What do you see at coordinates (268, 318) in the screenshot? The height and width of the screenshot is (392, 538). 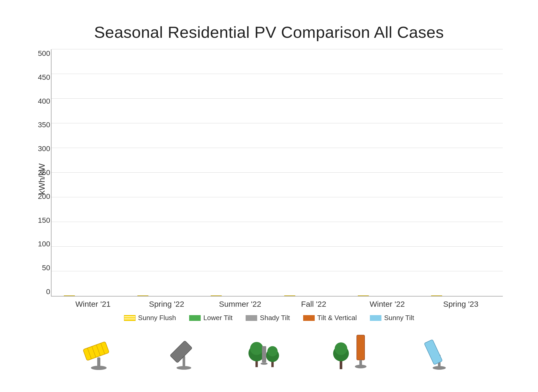 I see `legend-item-shady_tilt: Shady Tilt` at bounding box center [268, 318].